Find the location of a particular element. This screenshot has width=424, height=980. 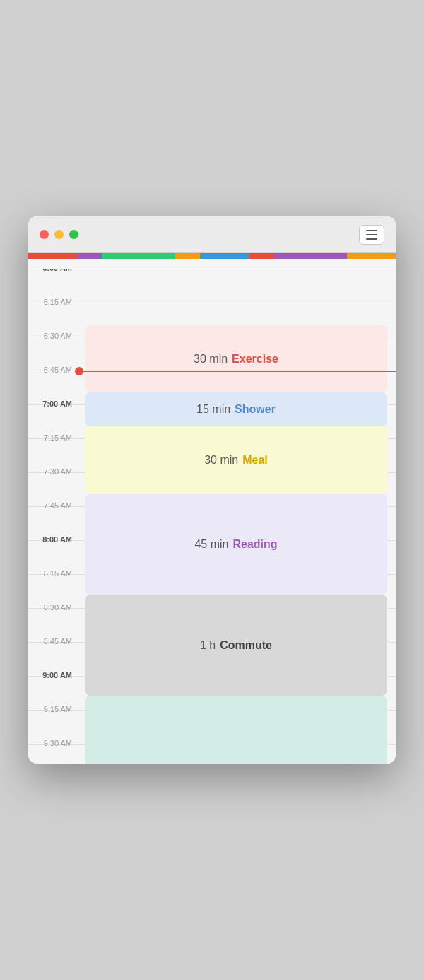

time-label: 8:30 AM is located at coordinates (54, 607).